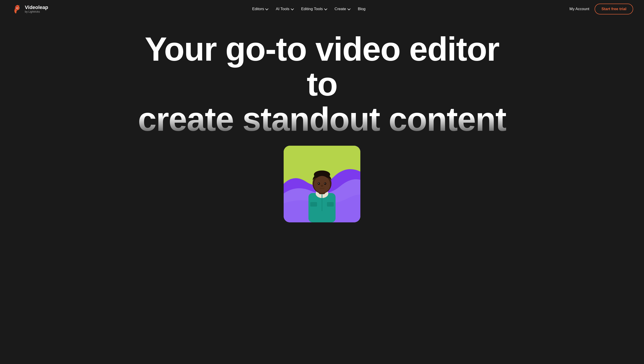 This screenshot has width=644, height=364. I want to click on hero-preview-card, so click(322, 184).